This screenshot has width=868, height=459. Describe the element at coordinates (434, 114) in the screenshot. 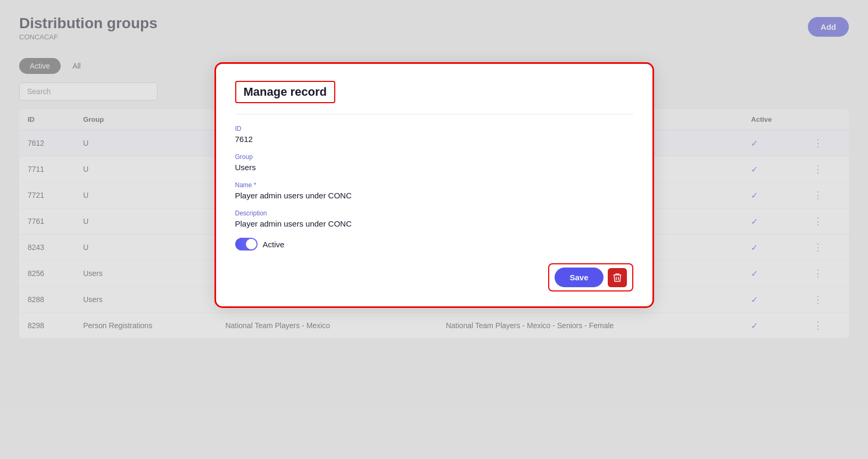

I see `modal-divider` at that location.